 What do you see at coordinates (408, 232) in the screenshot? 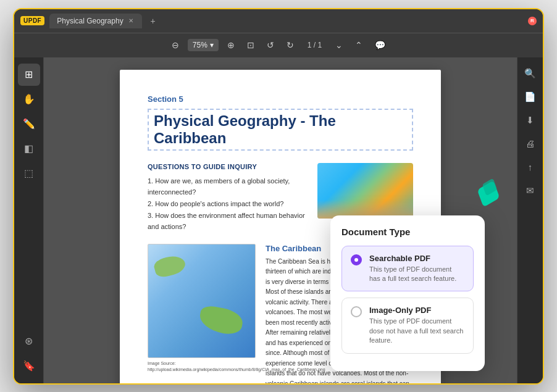
I see `doc-type-title: Document Type` at bounding box center [408, 232].